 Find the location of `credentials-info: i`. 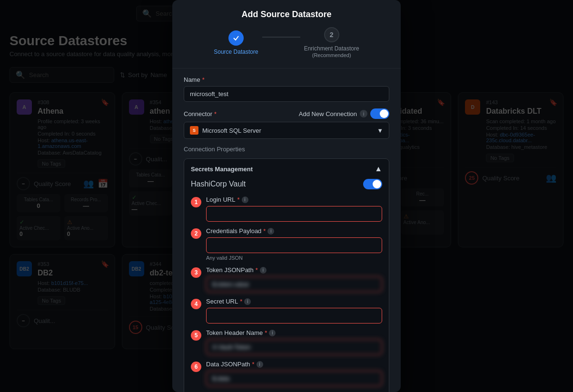

credentials-info: i is located at coordinates (271, 231).